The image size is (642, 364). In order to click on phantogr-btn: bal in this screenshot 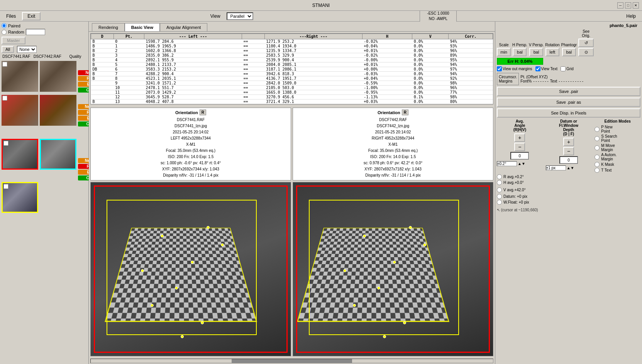, I will do `click(569, 52)`.